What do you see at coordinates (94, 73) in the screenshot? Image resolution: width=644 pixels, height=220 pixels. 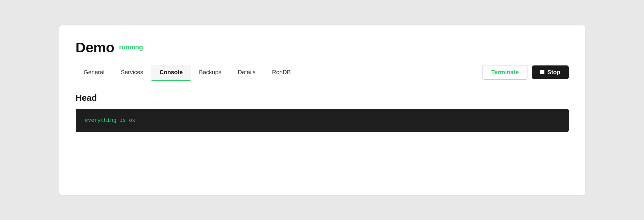 I see `tab-general: General` at bounding box center [94, 73].